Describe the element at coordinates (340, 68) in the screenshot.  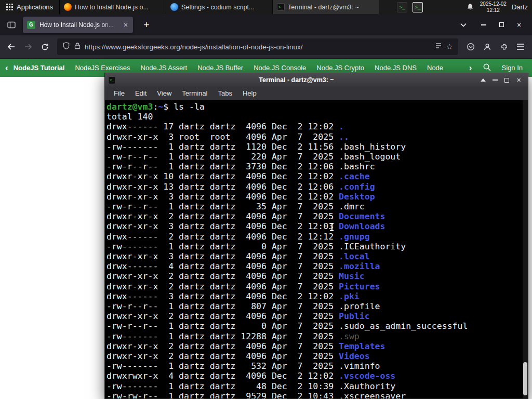
I see `site-nav-item-nodejs-crypto: Node.JS Crypto` at that location.